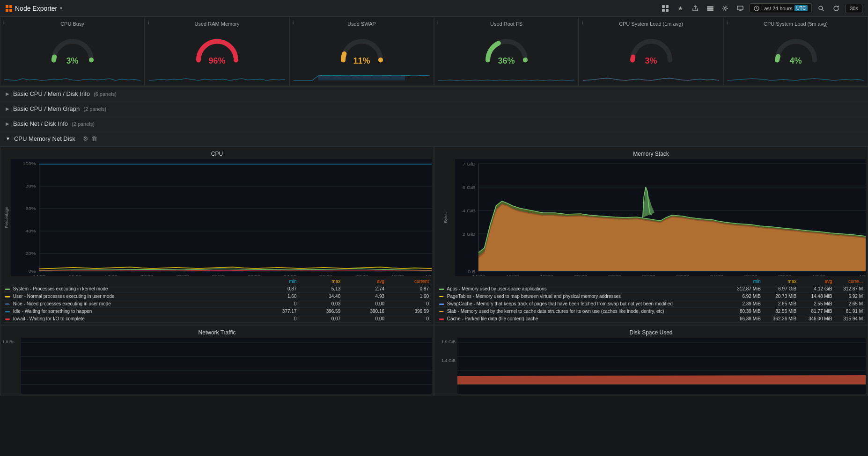 This screenshot has height=456, width=868. I want to click on mem-legend-current-4: 315.94 M, so click(851, 319).